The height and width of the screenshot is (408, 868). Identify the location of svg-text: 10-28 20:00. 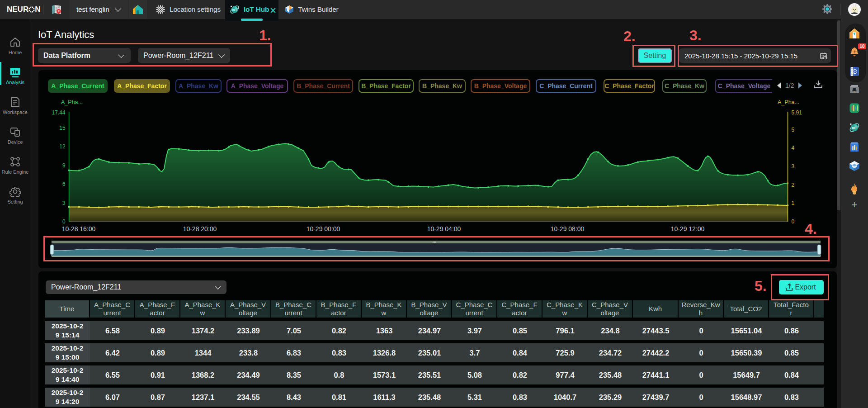
(200, 229).